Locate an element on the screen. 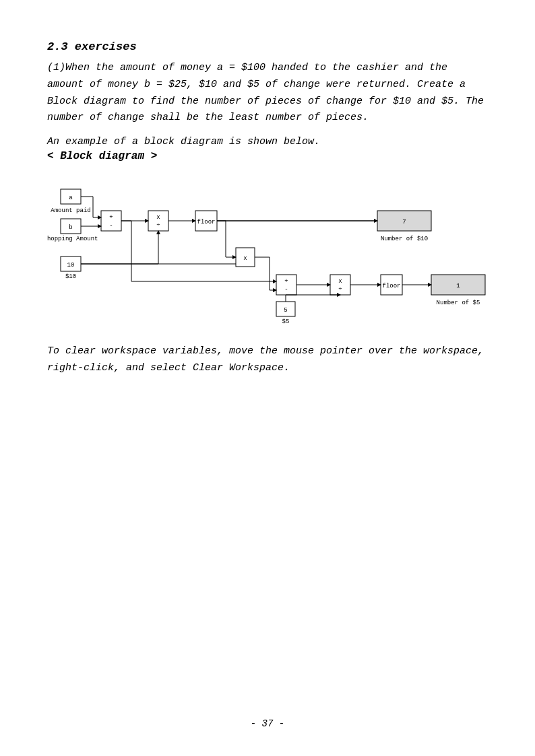 The width and height of the screenshot is (535, 756). svg-text: Number of $5 is located at coordinates (458, 303).